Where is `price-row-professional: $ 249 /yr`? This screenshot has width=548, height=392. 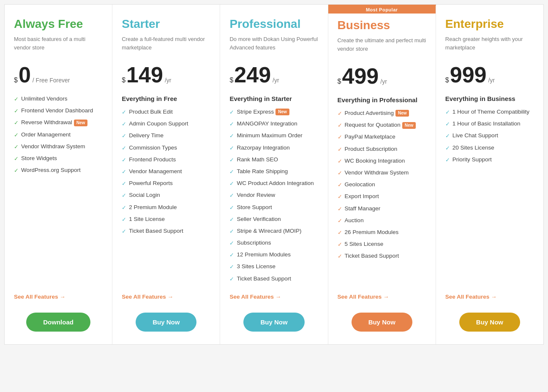
price-row-professional: $ 249 /yr is located at coordinates (274, 75).